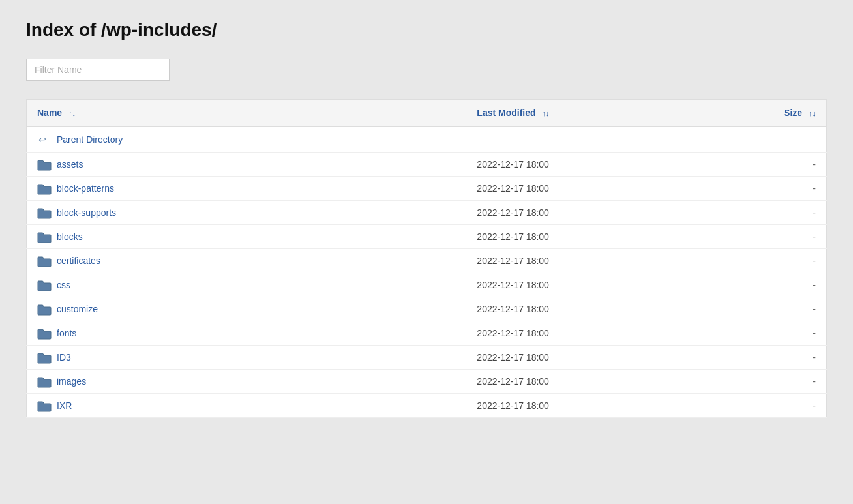 The width and height of the screenshot is (853, 504). What do you see at coordinates (70, 164) in the screenshot?
I see `folder-link: assets` at bounding box center [70, 164].